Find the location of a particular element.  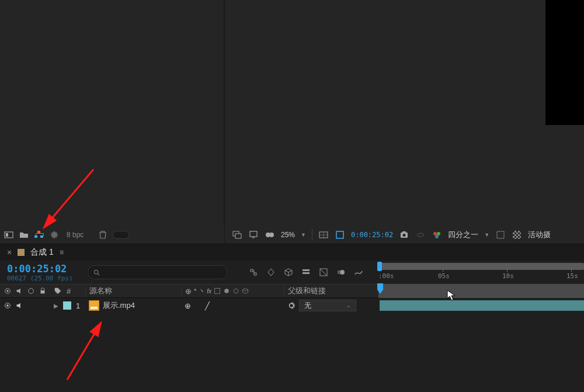

interpret-footage-icon is located at coordinates (9, 235).